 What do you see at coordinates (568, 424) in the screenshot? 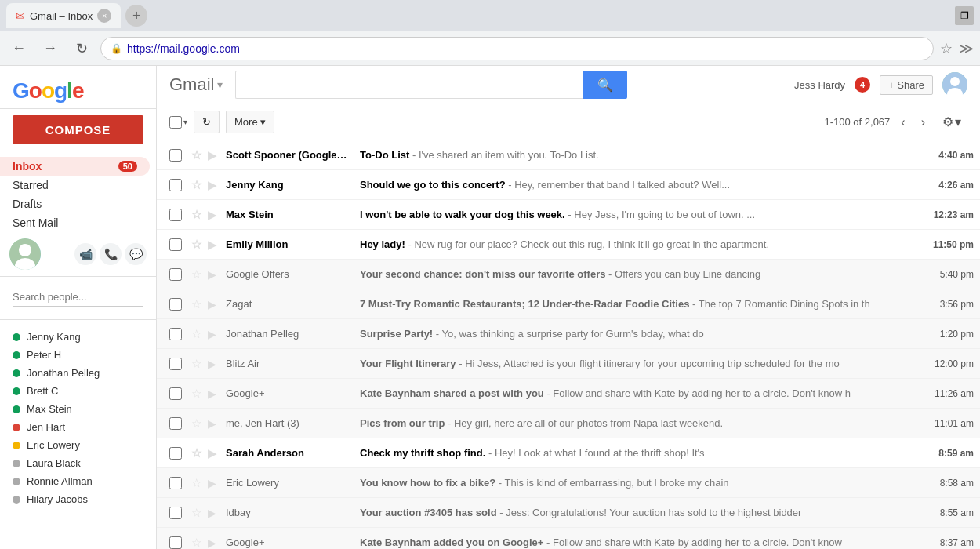
I see `email-row: ☆ ▶ me, Jen Hart (3) Pics from our trip …` at bounding box center [568, 424].